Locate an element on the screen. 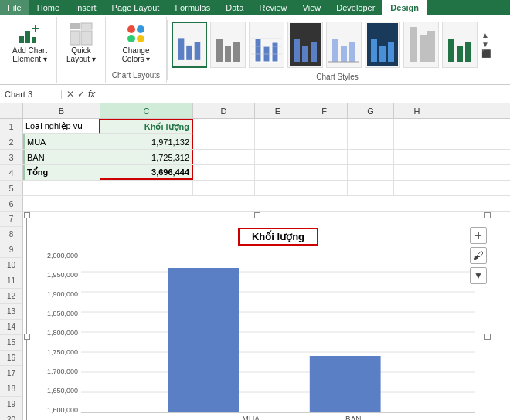 This screenshot has height=420, width=510. chart-style-7-icon is located at coordinates (421, 45).